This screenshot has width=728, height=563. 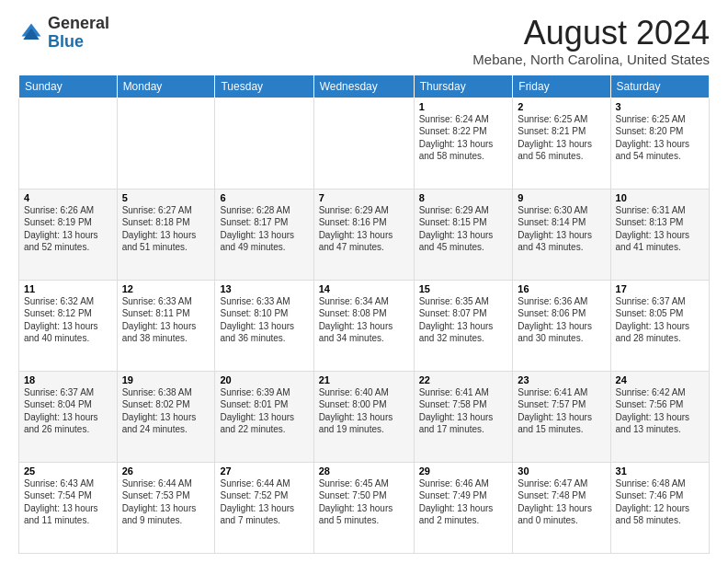 What do you see at coordinates (463, 502) in the screenshot?
I see `day-info: Sunrise: 6:46 AM Sunset: 7:49 PM Dayligh…` at bounding box center [463, 502].